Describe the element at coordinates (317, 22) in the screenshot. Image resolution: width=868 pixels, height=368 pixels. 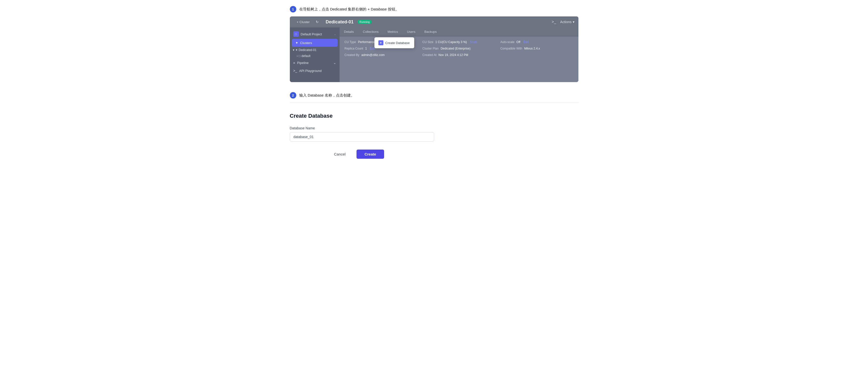
I see `refresh-icon: ↻` at that location.